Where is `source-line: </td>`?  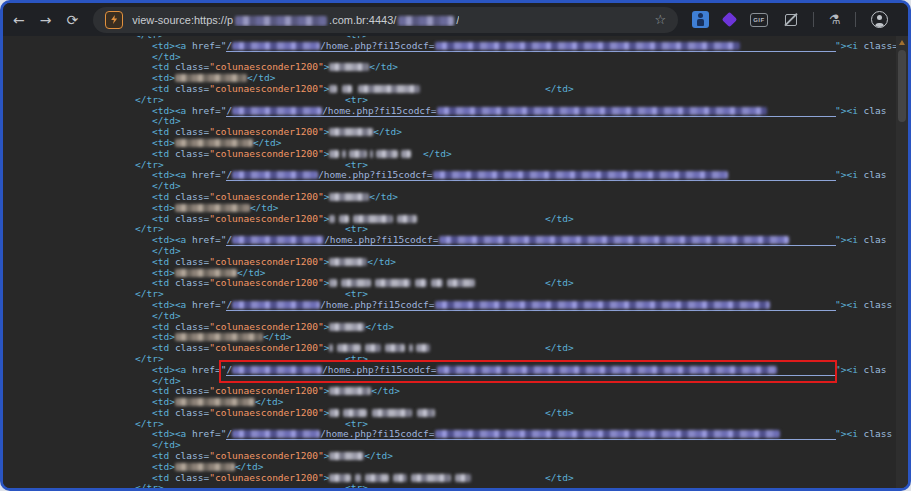
source-line: </td> is located at coordinates (516, 380).